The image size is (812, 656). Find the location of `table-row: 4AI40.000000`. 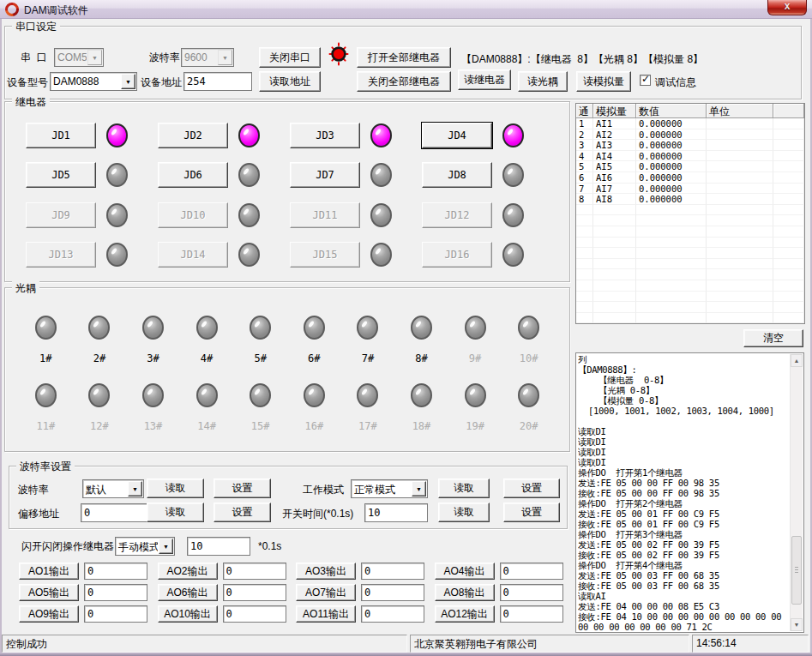

table-row: 4AI40.000000 is located at coordinates (690, 156).